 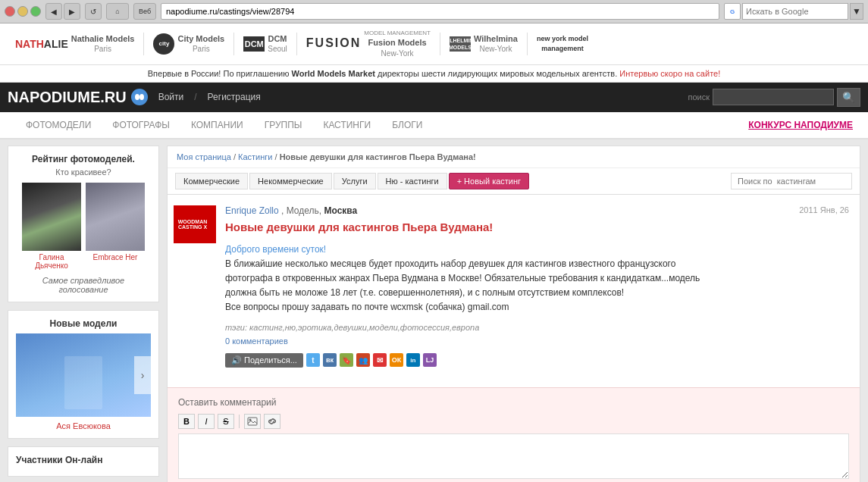 I want to click on menu-fotografy: ФОТОГРАФЫ, so click(x=141, y=125).